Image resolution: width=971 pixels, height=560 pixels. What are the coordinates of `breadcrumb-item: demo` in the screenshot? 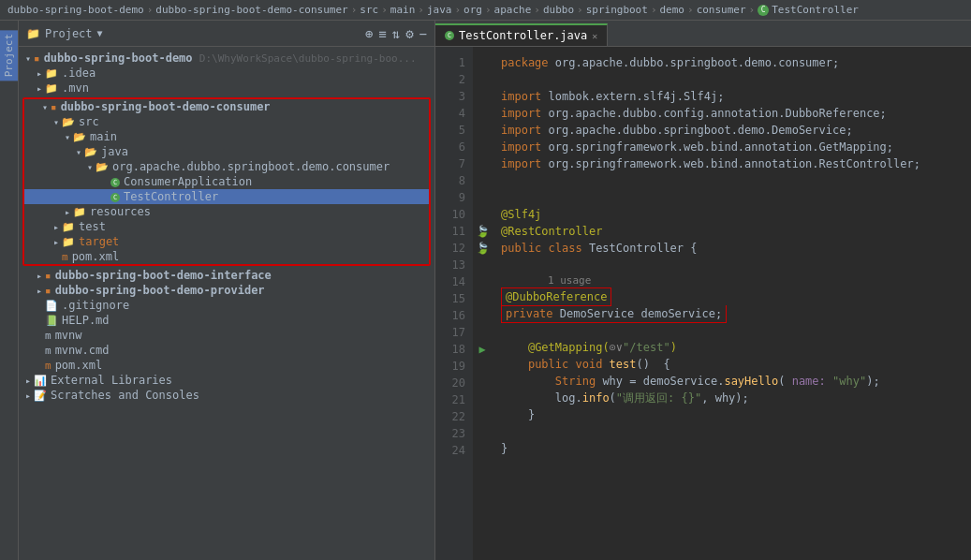 It's located at (672, 9).